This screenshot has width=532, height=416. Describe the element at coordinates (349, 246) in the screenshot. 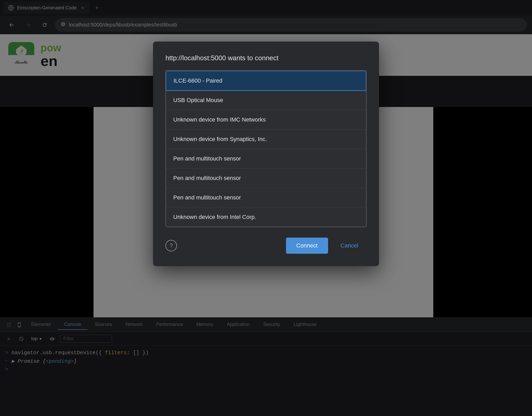

I see `cancel-button: Cancel` at that location.